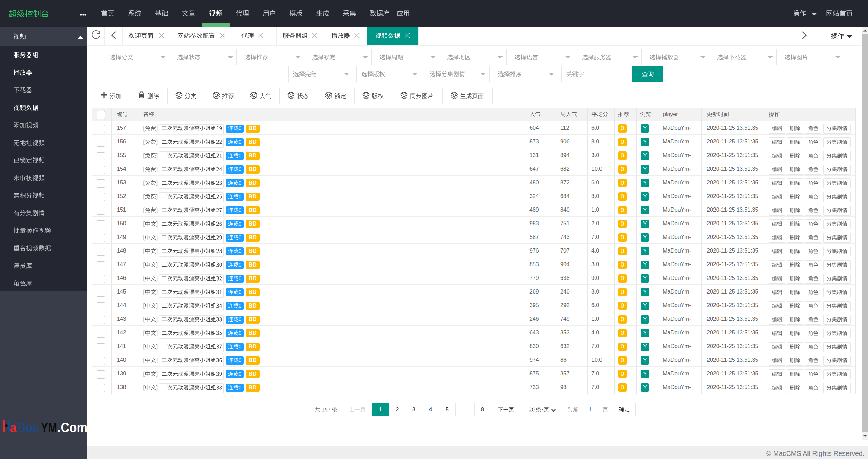  I want to click on svg-text: 749, so click(565, 319).